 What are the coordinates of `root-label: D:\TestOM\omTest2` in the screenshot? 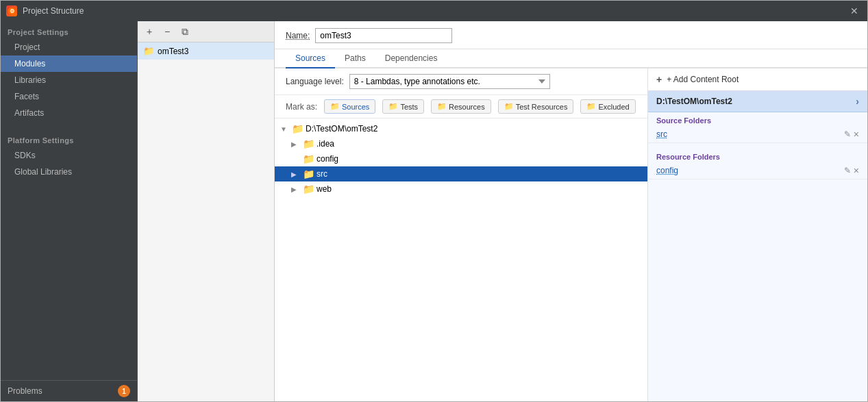 It's located at (341, 129).